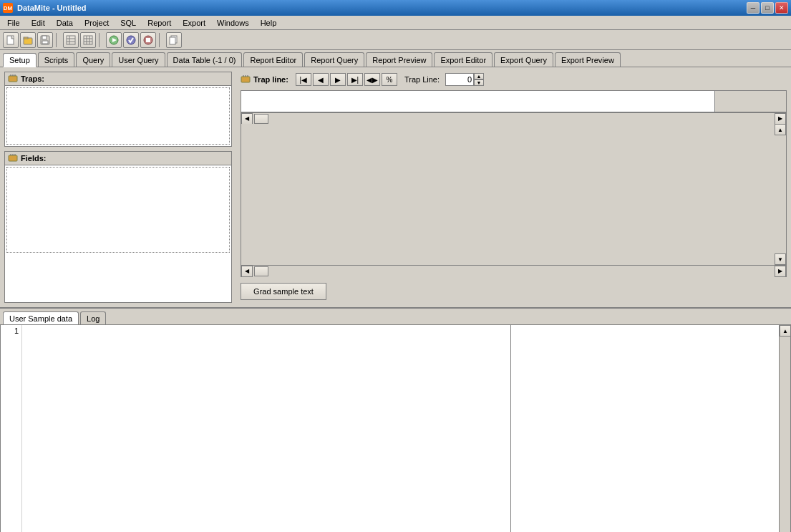 This screenshot has width=791, height=532. I want to click on tab-query: Query, so click(93, 59).